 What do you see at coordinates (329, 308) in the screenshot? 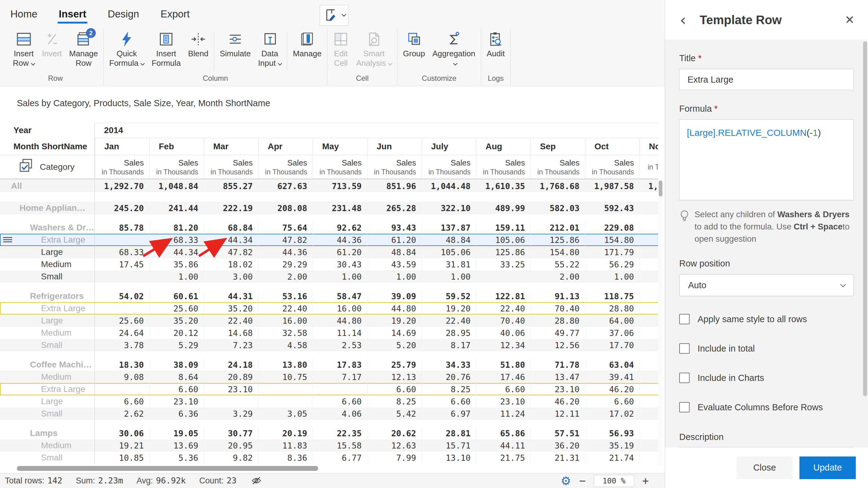
I see `table-row-extra-large: Extra Large25.6035.2022.4016.0044.8019.2…` at bounding box center [329, 308].